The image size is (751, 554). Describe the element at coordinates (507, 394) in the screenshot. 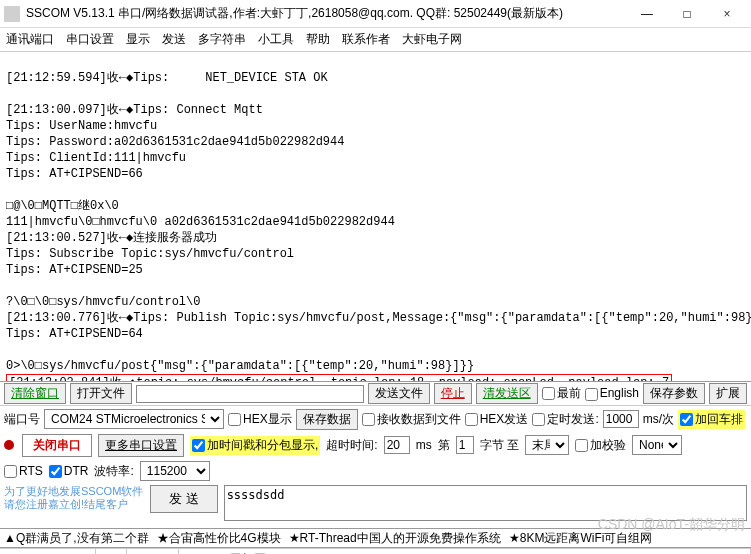

I see `clear-send-button: 清发送区` at that location.